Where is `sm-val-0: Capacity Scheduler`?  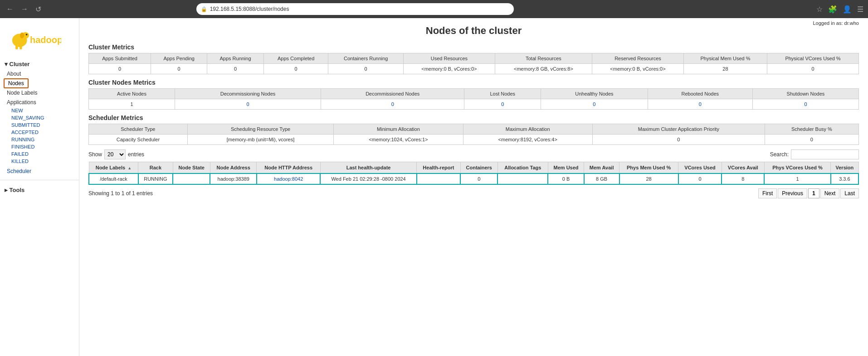 sm-val-0: Capacity Scheduler is located at coordinates (138, 140).